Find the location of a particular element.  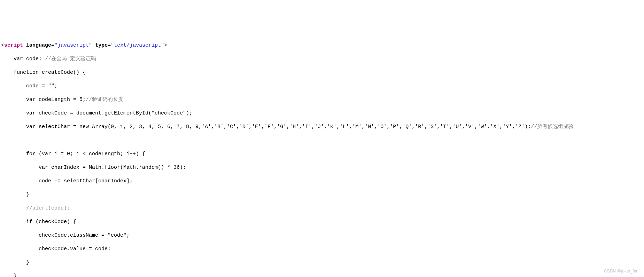

code-line: var checkCode = document.getElementById(… is located at coordinates (322, 113).